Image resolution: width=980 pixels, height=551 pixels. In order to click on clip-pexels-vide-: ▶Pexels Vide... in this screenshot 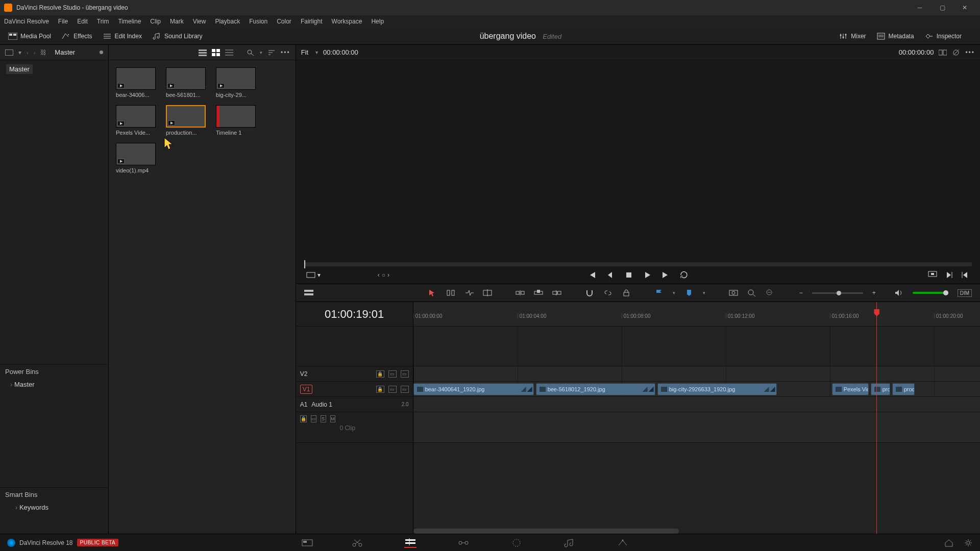, I will do `click(136, 120)`.